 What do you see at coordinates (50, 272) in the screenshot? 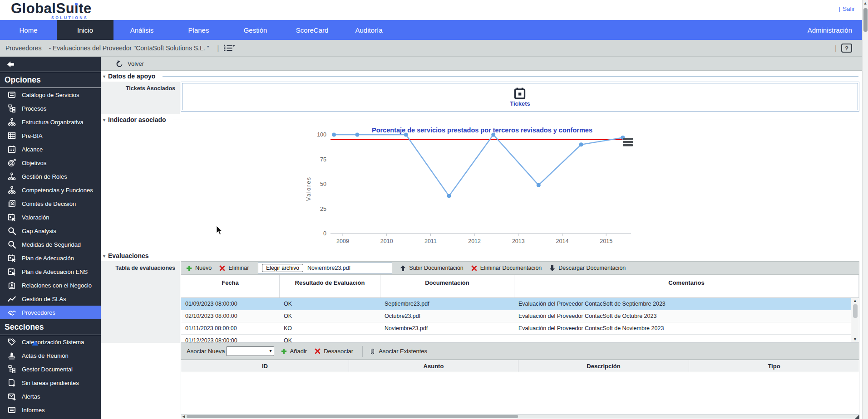
I see `sidebar-item-plan-de-adecuacion-ens: Plan de Adecuación ENS` at bounding box center [50, 272].